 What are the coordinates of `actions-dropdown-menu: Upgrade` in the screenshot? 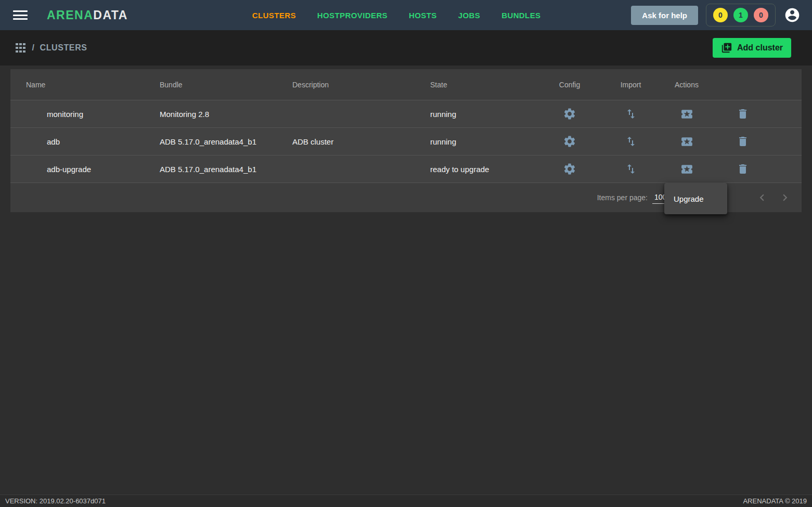 It's located at (696, 199).